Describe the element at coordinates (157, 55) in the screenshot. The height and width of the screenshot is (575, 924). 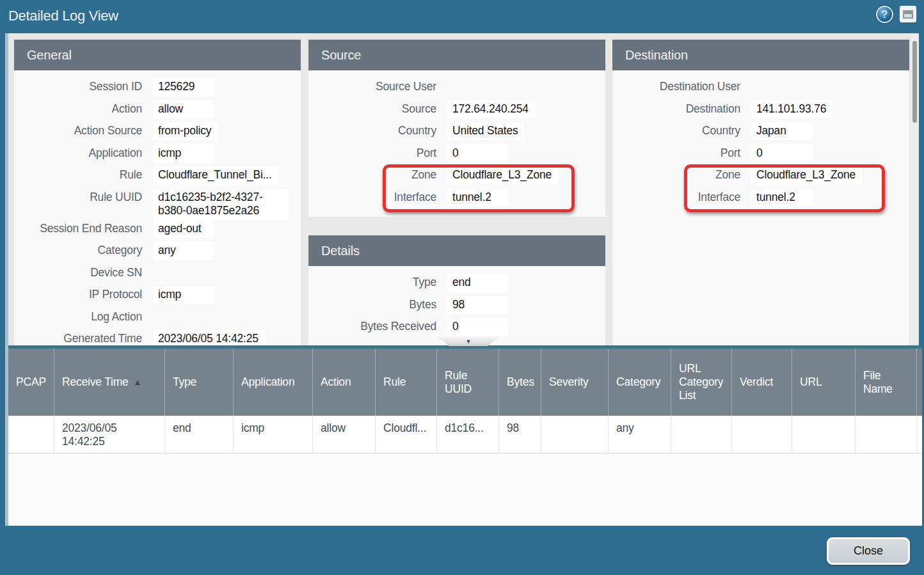
I see `general-panel-header: General` at that location.